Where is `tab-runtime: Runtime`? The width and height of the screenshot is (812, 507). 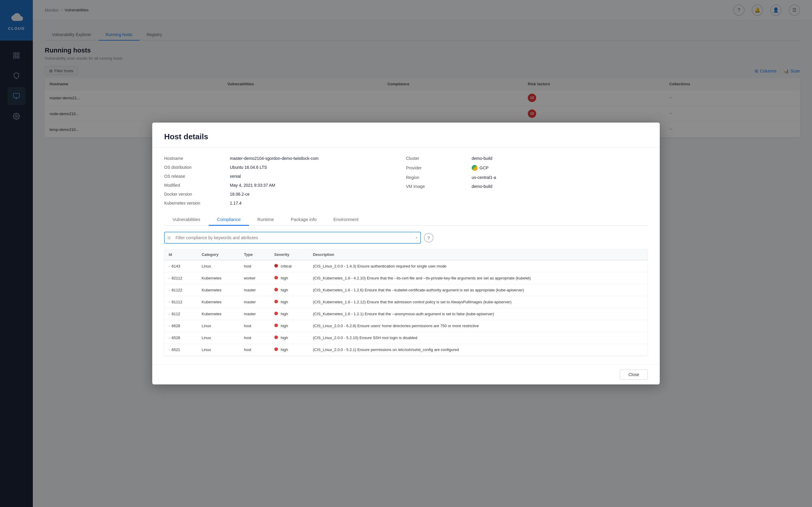 tab-runtime: Runtime is located at coordinates (266, 220).